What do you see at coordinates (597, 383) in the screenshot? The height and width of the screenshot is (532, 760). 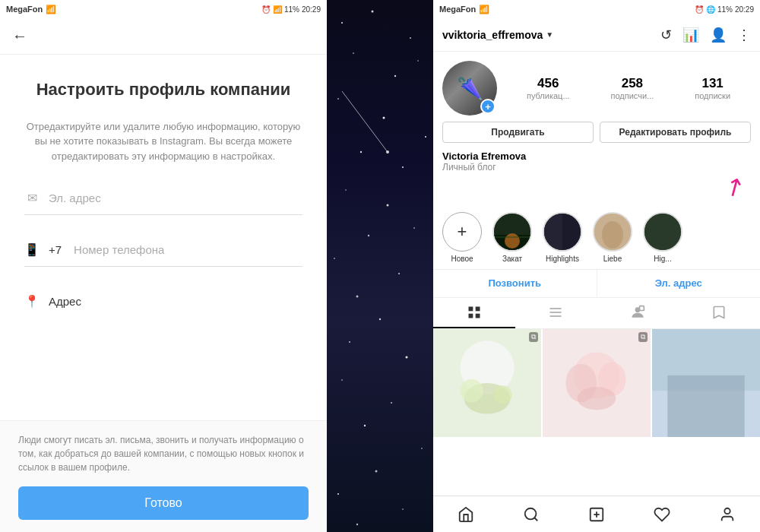 I see `photo-cell-2: ⧉` at bounding box center [597, 383].